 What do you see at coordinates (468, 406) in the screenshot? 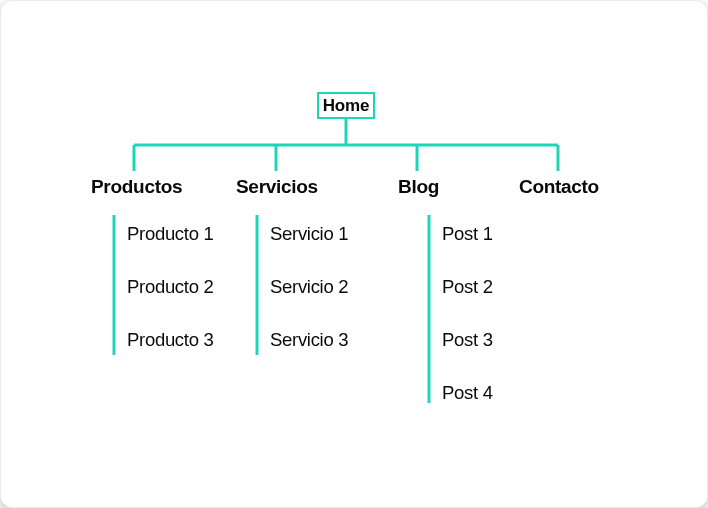
I see `sitemap-item: Post 4` at bounding box center [468, 406].